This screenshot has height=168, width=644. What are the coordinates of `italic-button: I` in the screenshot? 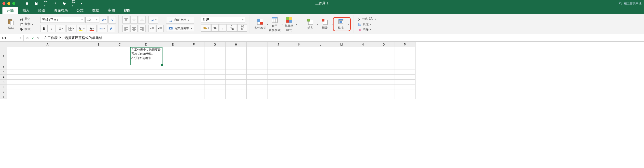 It's located at (52, 28).